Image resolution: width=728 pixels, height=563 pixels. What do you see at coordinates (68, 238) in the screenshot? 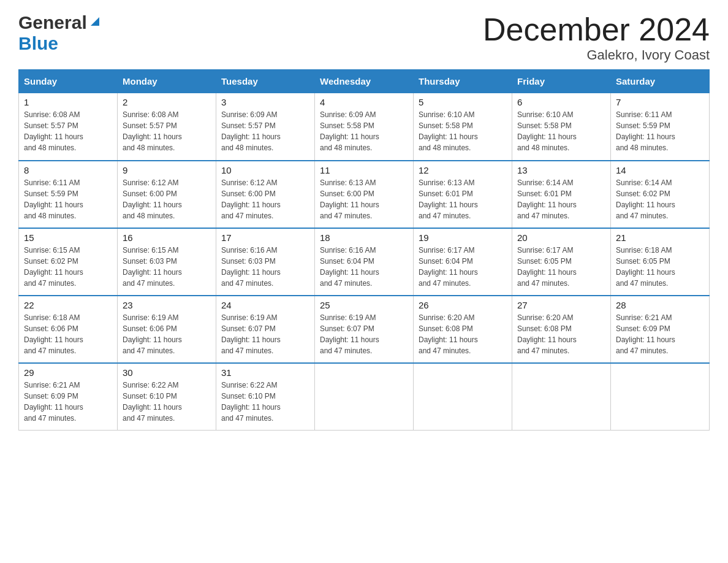
I see `day-number: 15` at bounding box center [68, 238].